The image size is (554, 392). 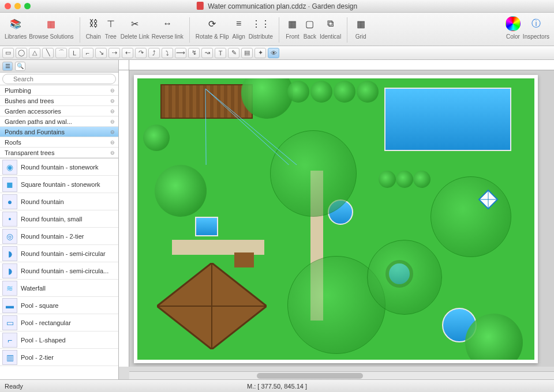 I want to click on house-roof, so click(x=212, y=306).